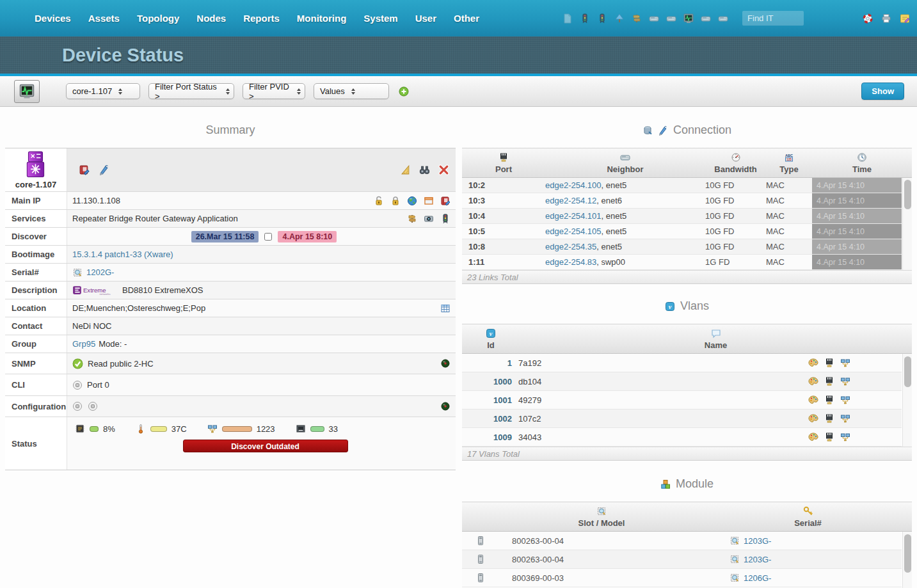  Describe the element at coordinates (883, 91) in the screenshot. I see `show-button: Show` at that location.